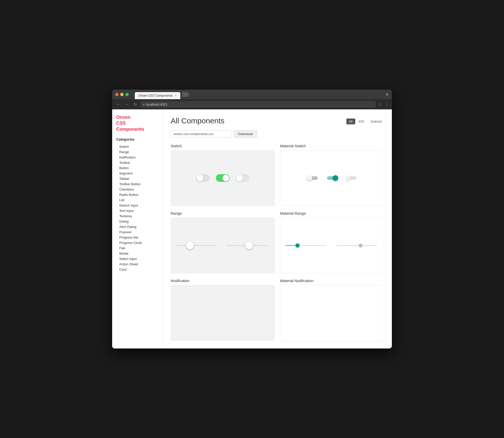  Describe the element at coordinates (223, 310) in the screenshot. I see `notification-section: Notification` at that location.